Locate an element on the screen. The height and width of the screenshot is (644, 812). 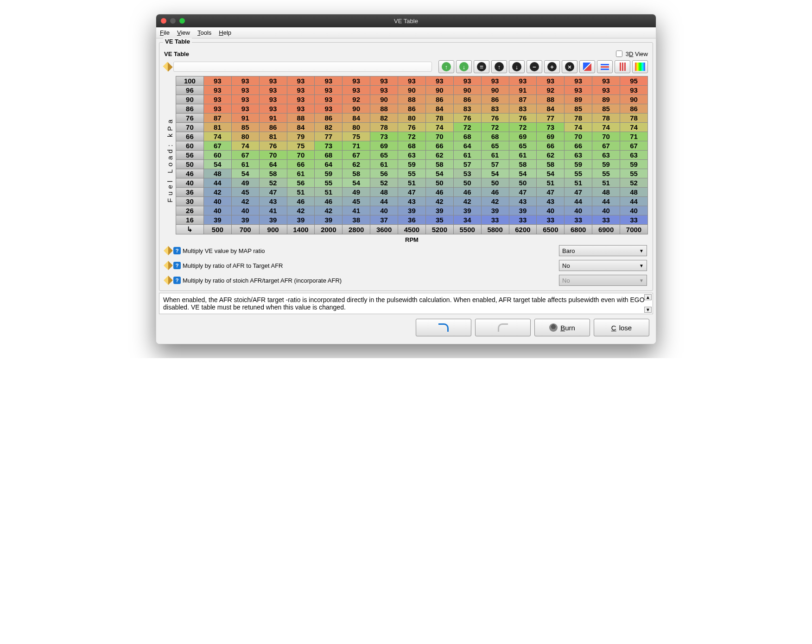
scroll-up-icon: ▲ is located at coordinates (648, 297).